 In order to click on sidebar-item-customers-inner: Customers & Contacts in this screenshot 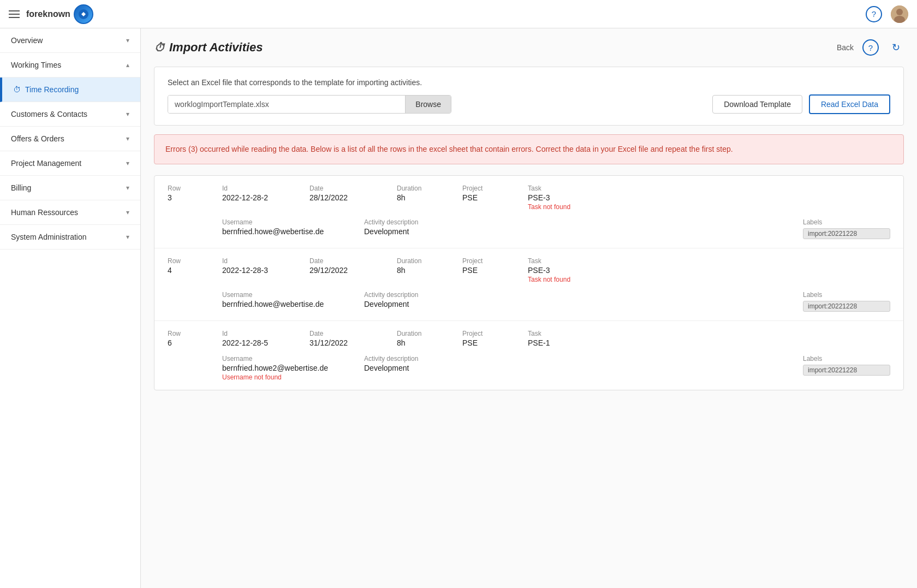, I will do `click(49, 114)`.